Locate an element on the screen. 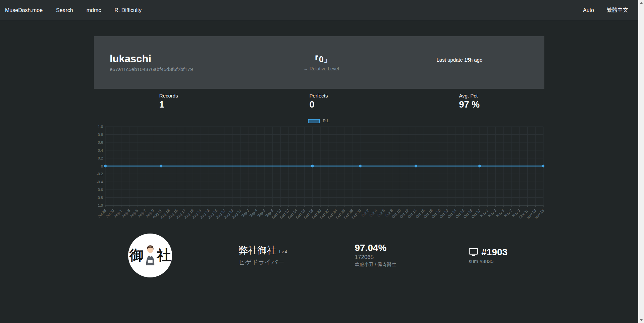 The image size is (644, 323). cover-person-illustration is located at coordinates (150, 255).